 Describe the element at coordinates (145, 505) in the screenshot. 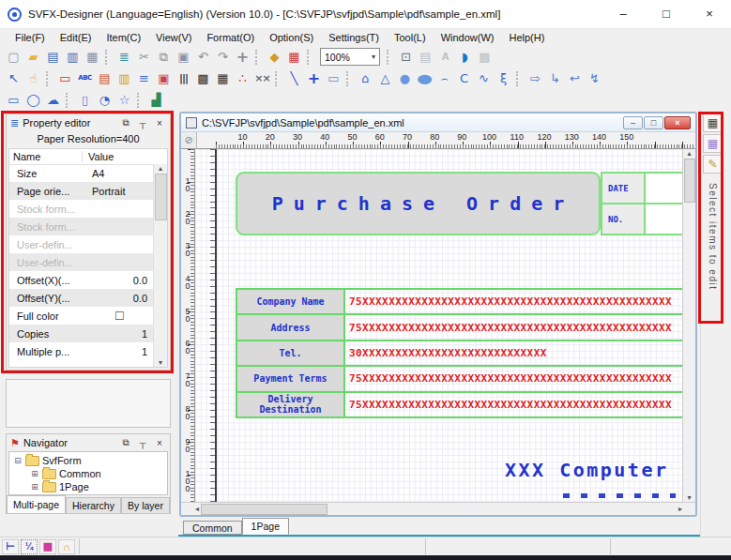

I see `tab-by-layer: By layer` at that location.